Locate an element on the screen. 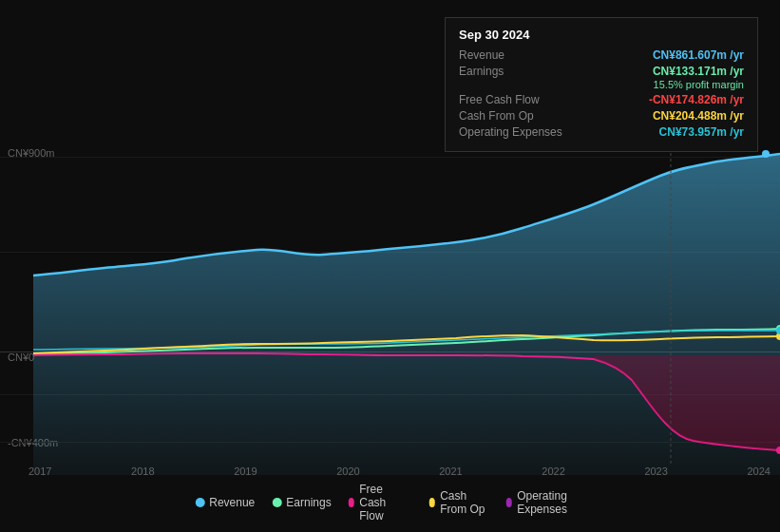  profit-margin-text: 15.5% profit margin is located at coordinates (699, 85).